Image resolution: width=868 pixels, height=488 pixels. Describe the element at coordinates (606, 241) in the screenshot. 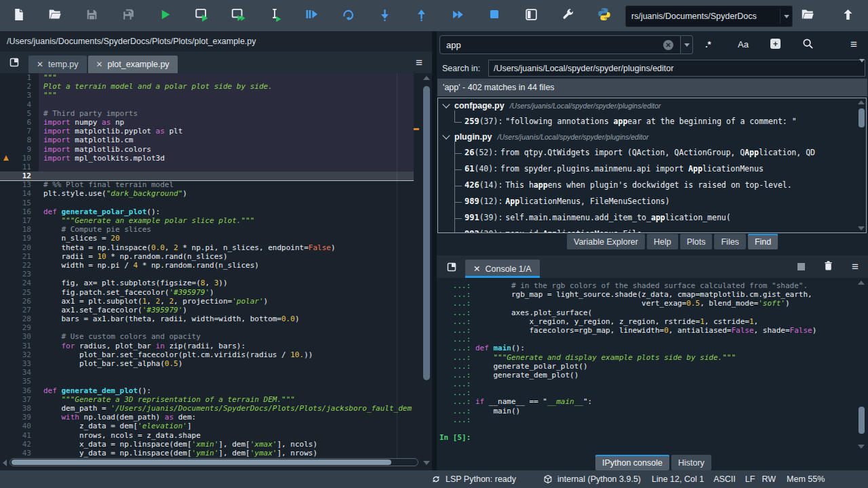

I see `tab-variable-explorer: Variable Explorer` at that location.